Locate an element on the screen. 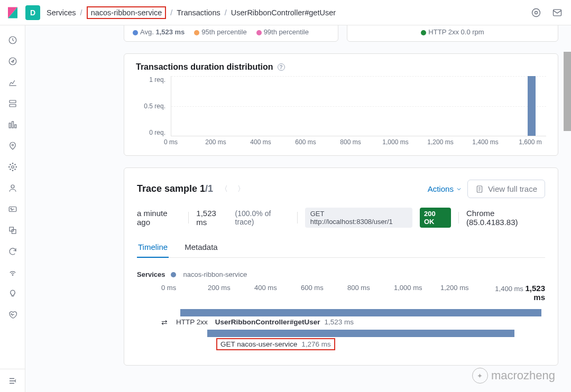  sidebar-gear-dots-icon is located at coordinates (13, 167).